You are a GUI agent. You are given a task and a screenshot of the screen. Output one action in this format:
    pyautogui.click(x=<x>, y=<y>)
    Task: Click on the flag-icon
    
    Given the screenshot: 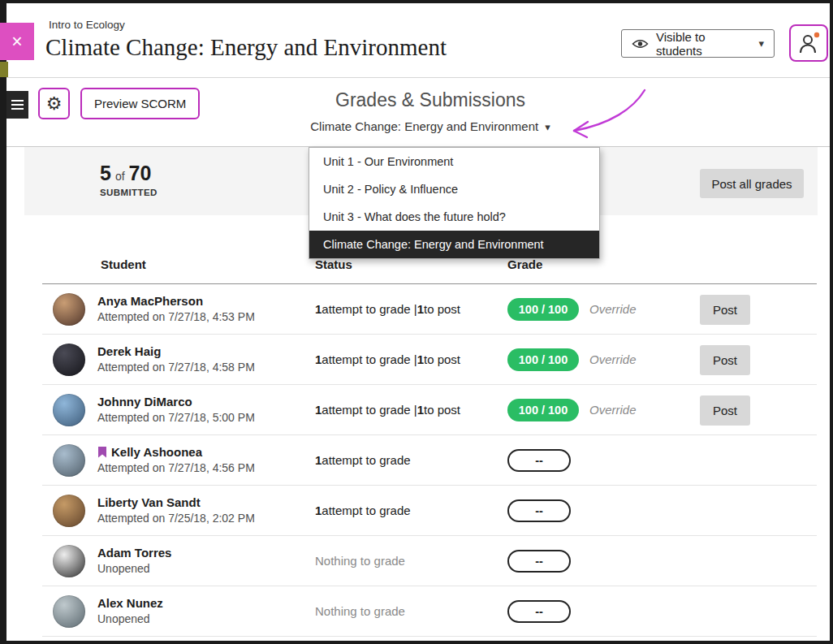 What is the action you would take?
    pyautogui.click(x=102, y=452)
    